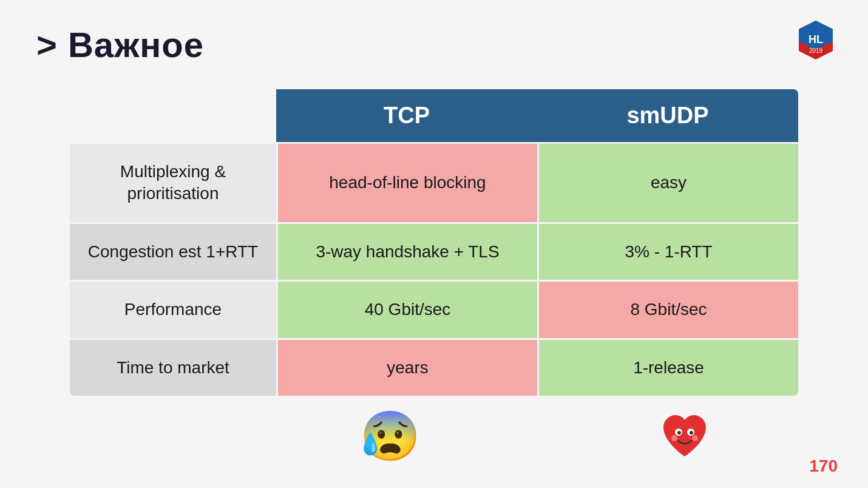 This screenshot has height=488, width=868. Describe the element at coordinates (407, 368) in the screenshot. I see `tcp-time-cell: years` at that location.